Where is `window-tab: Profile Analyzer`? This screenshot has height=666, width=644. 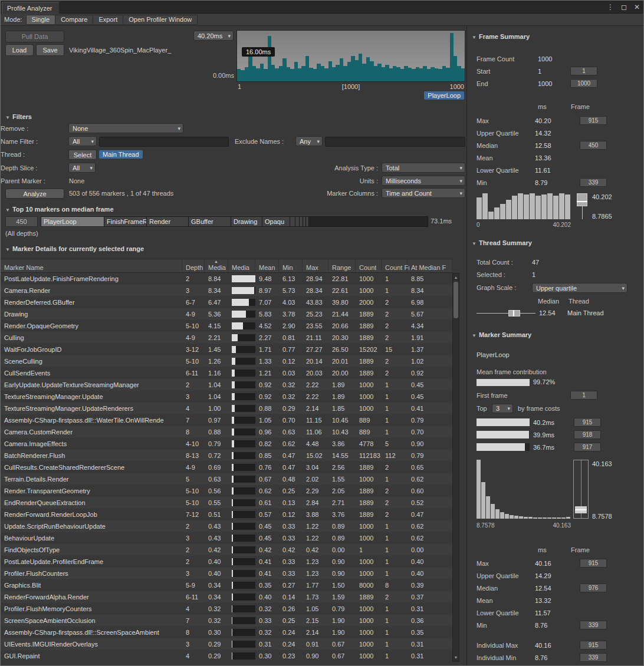 window-tab: Profile Analyzer is located at coordinates (31, 8).